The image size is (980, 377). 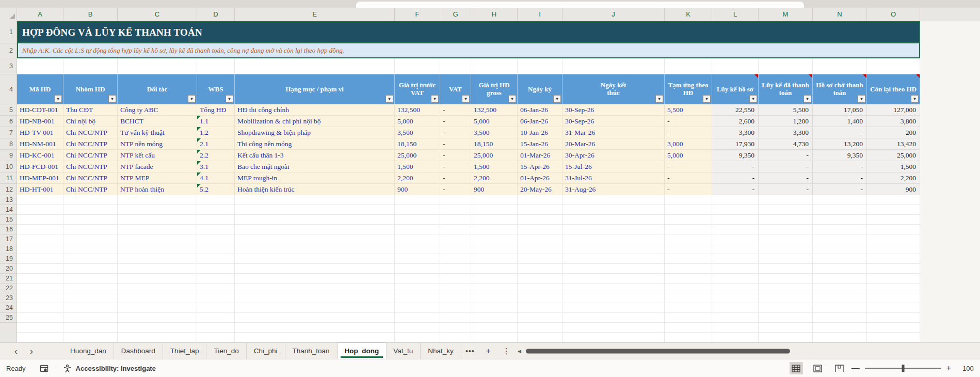 What do you see at coordinates (840, 190) in the screenshot?
I see `cell-N12: -` at bounding box center [840, 190].